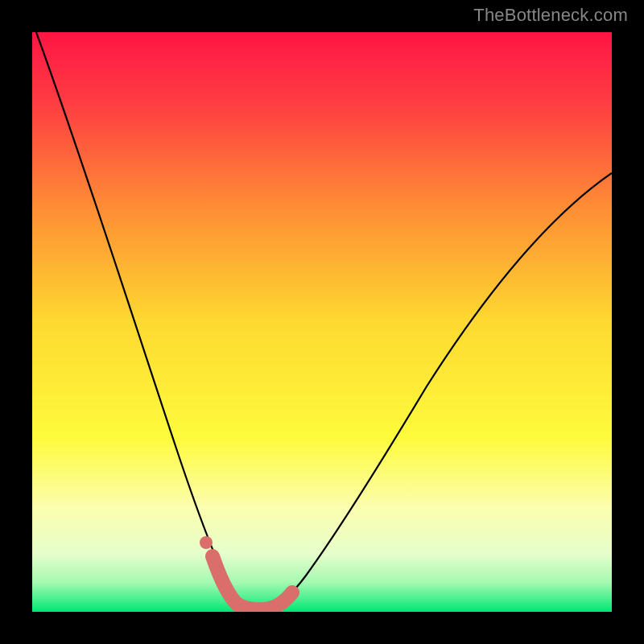  What do you see at coordinates (206, 543) in the screenshot?
I see `highlight-dot` at bounding box center [206, 543].